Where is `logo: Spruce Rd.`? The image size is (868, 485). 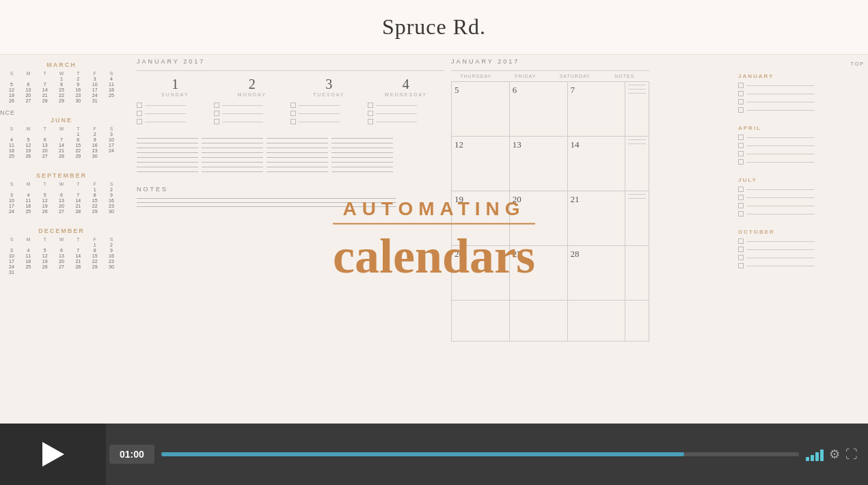 logo: Spruce Rd. is located at coordinates (434, 27).